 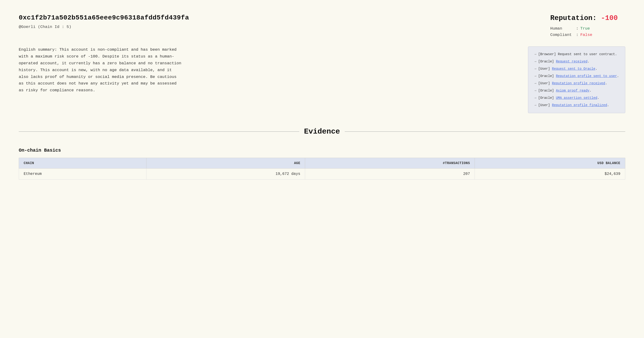 What do you see at coordinates (572, 62) in the screenshot?
I see `flow-link-2: Request received` at bounding box center [572, 62].